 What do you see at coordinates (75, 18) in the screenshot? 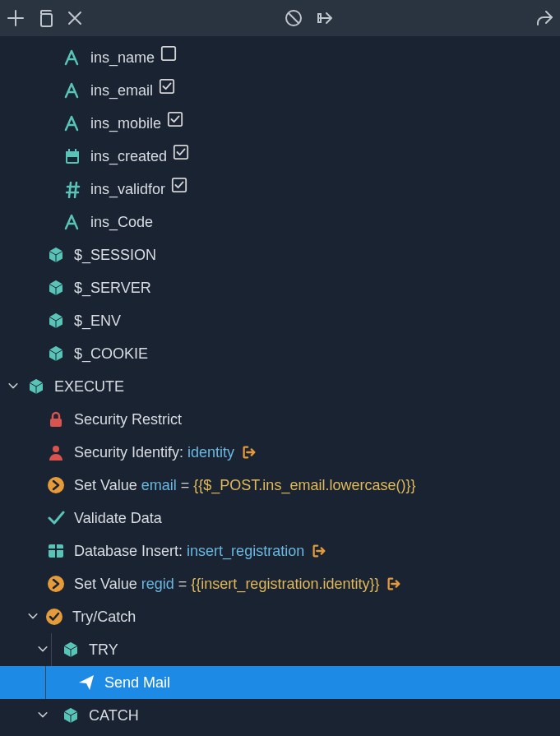
I see `close-icon` at bounding box center [75, 18].